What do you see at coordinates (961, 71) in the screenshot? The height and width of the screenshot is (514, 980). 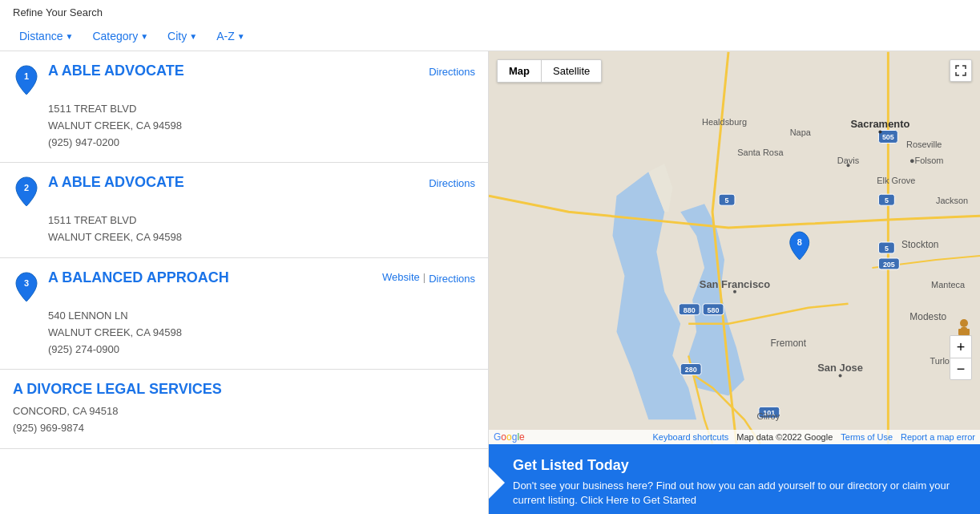 I see `fullscreen-button` at bounding box center [961, 71].